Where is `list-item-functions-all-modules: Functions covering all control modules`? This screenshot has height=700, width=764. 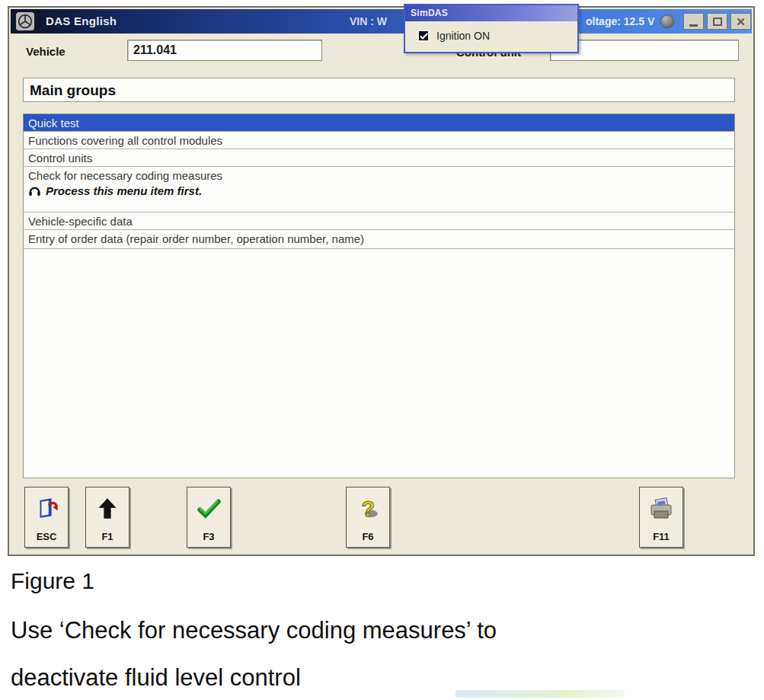
list-item-functions-all-modules: Functions covering all control modules is located at coordinates (379, 140).